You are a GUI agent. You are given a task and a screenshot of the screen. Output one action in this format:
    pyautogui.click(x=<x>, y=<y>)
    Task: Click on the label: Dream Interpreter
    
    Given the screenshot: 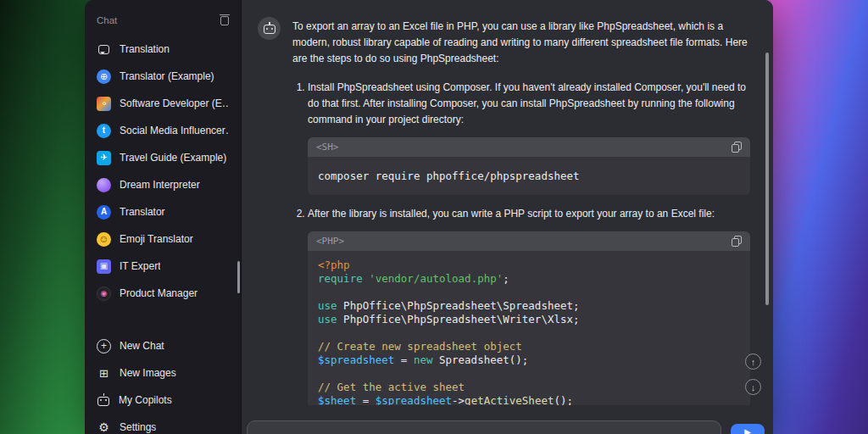 What is the action you would take?
    pyautogui.click(x=159, y=185)
    